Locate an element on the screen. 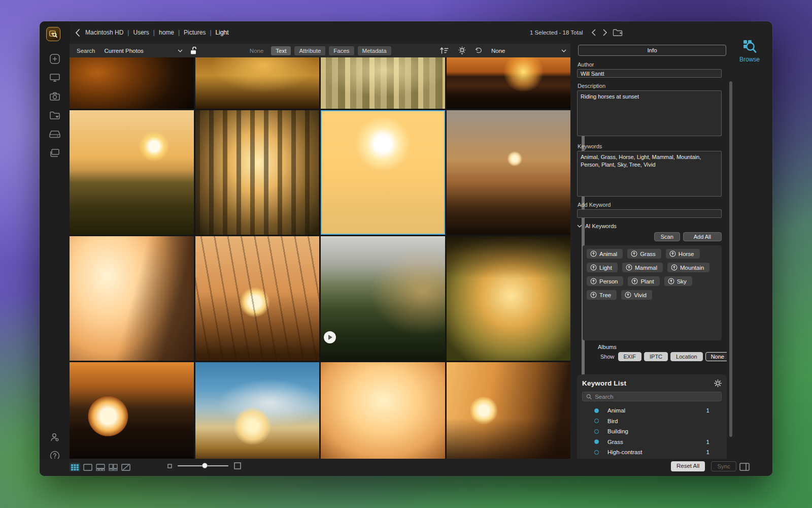 This screenshot has height=508, width=812. light-icon is located at coordinates (462, 51).